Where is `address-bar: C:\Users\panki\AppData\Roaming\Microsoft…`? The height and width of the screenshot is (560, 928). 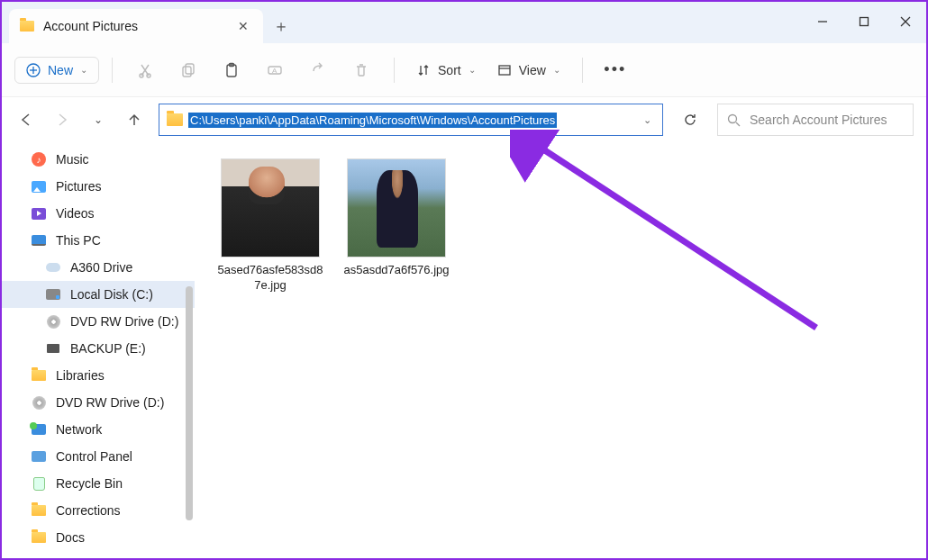 address-bar: C:\Users\panki\AppData\Roaming\Microsoft… is located at coordinates (411, 120).